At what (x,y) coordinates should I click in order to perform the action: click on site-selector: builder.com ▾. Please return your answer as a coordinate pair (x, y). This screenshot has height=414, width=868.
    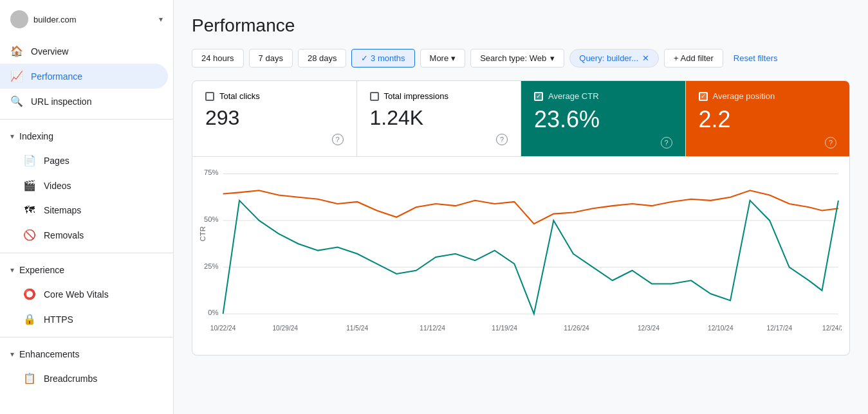
    Looking at the image, I should click on (86, 22).